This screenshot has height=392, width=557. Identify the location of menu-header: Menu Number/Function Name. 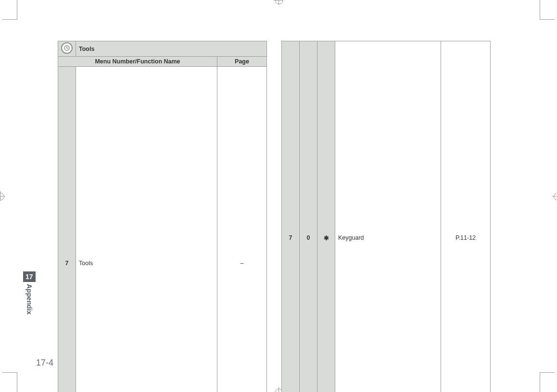
(138, 61).